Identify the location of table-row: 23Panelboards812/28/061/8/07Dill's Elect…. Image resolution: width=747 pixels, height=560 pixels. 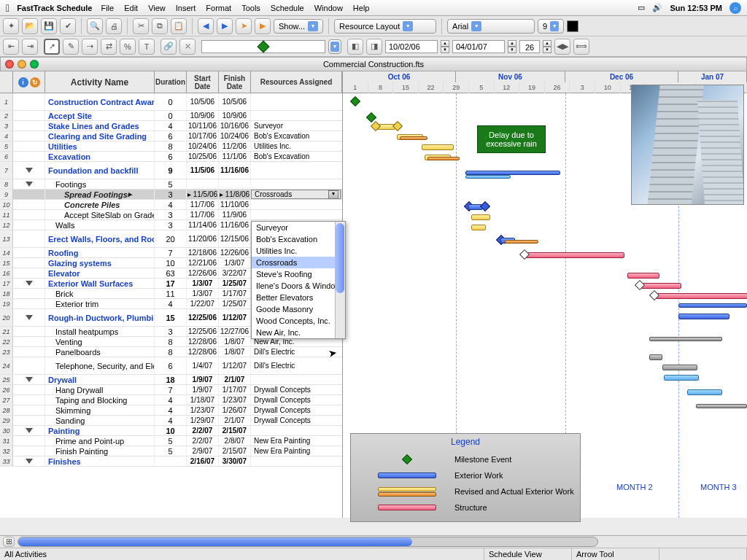
(171, 352).